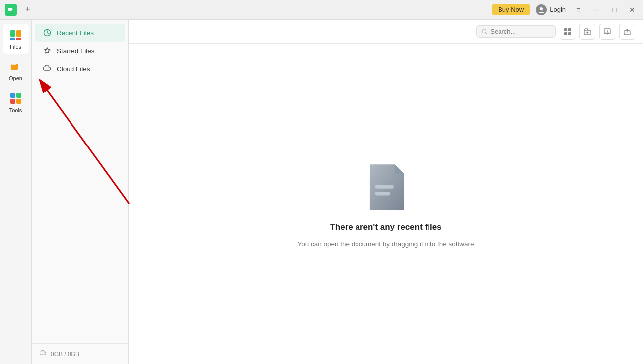 This screenshot has width=643, height=364. What do you see at coordinates (16, 98) in the screenshot?
I see `tools-icon` at bounding box center [16, 98].